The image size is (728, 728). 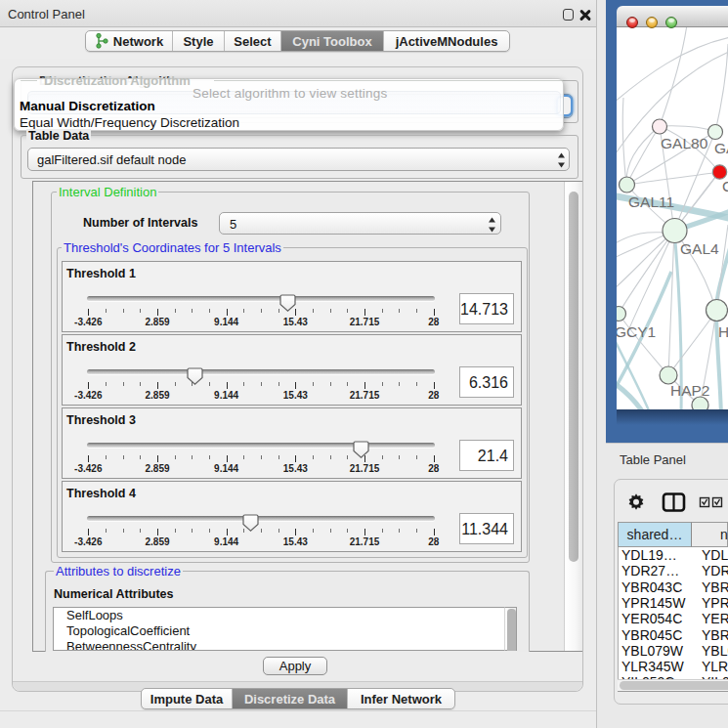 I want to click on svg-text: GAL80, so click(x=684, y=143).